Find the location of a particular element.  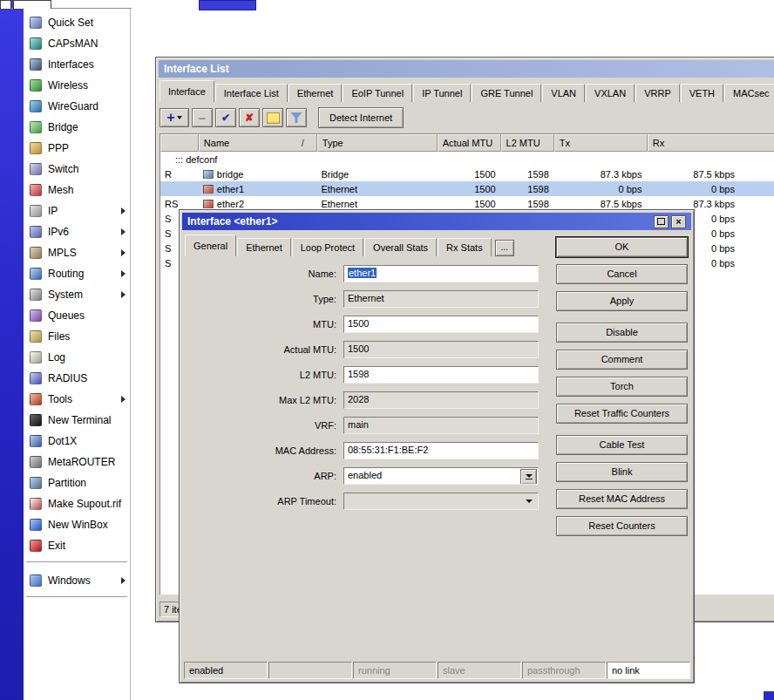

blink-button: Blink is located at coordinates (622, 472).